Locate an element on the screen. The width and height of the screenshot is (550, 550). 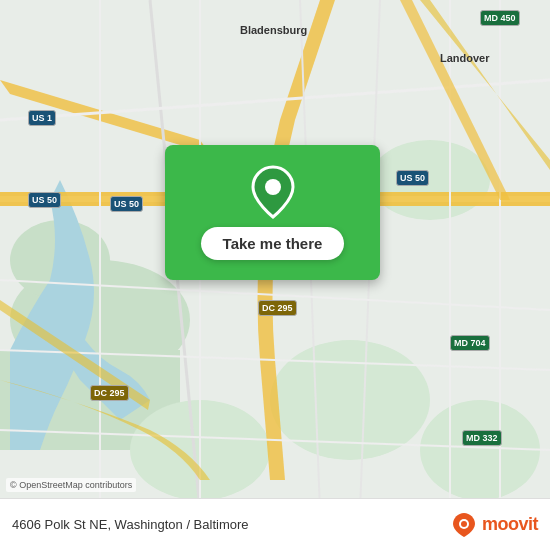
shield-dc295-mid: DC 295 is located at coordinates (278, 308).